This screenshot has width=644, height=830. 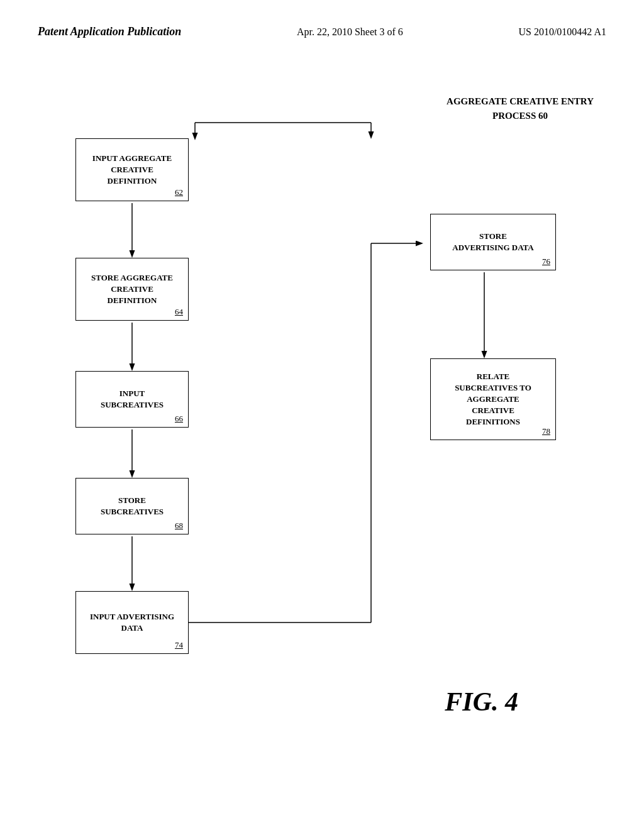 What do you see at coordinates (350, 32) in the screenshot?
I see `header-date-sheet: Apr. 22, 2010 Sheet 3 of 6` at bounding box center [350, 32].